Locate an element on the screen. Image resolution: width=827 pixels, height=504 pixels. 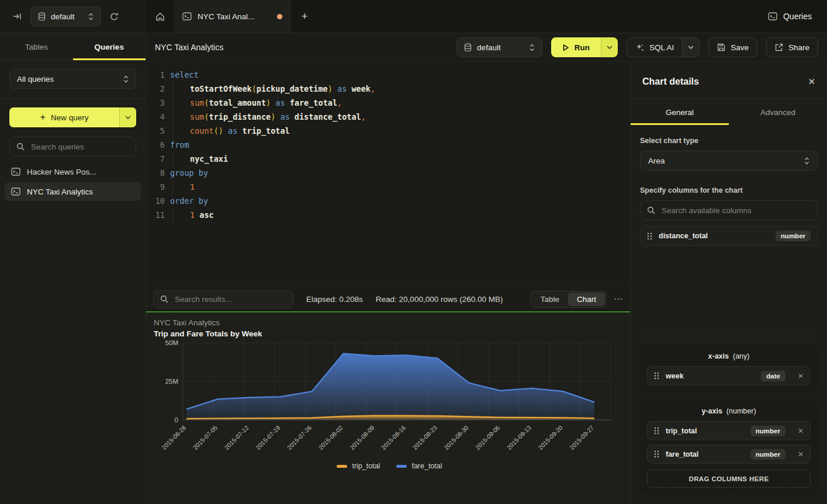
legend-item-fare_total: fare_total is located at coordinates (419, 466).